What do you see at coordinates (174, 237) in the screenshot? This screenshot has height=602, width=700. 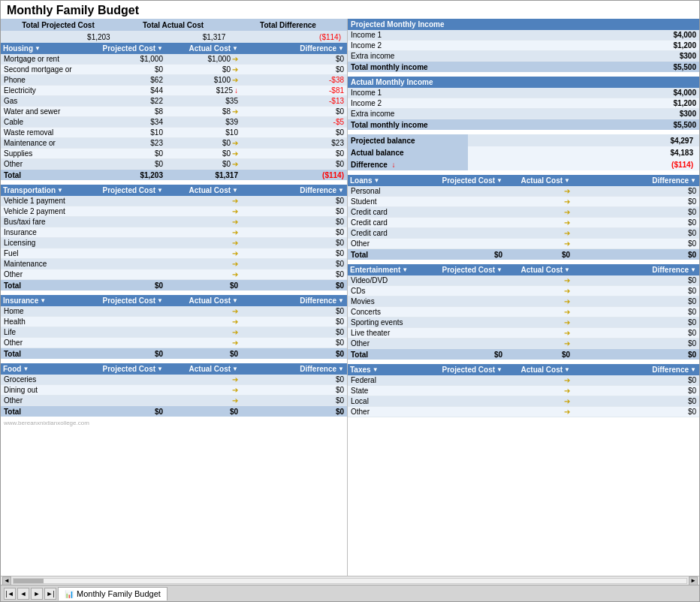 I see `transportation-section: Transportation ▼ Projected Cost ▼ Actual…` at bounding box center [174, 237].